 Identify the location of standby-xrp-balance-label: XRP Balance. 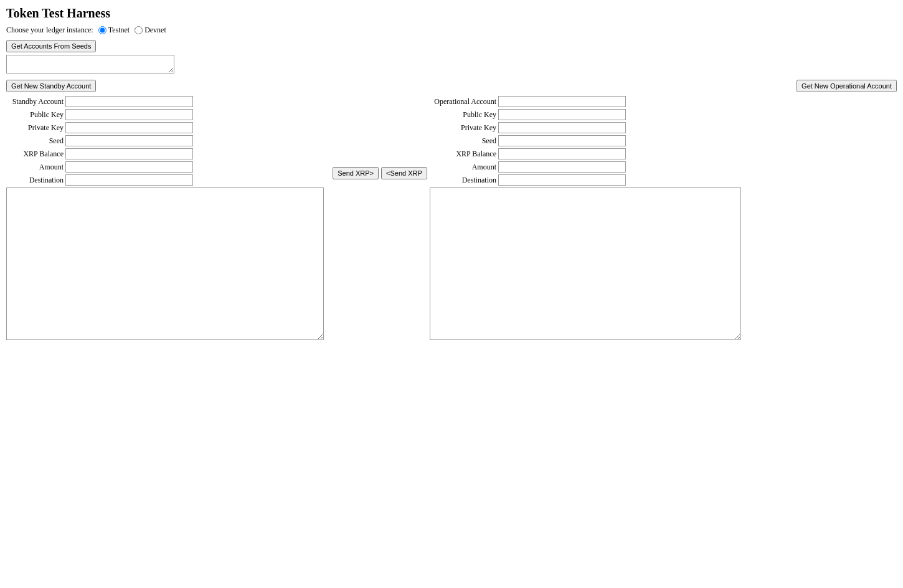
(36, 154).